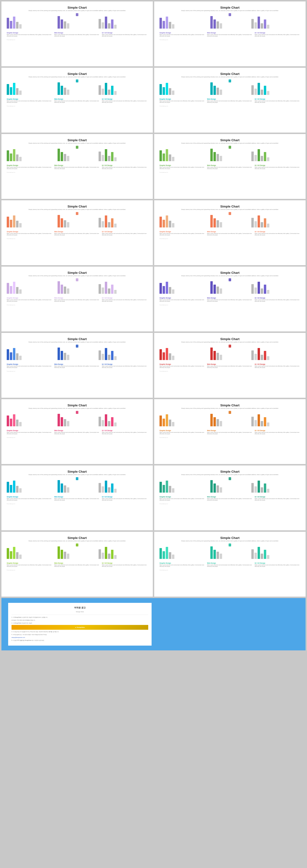 This screenshot has width=307, height=868. I want to click on ad-bottom: 5. 더 많은 PPT 템플릿을 DesignNote 에서 다운로드 받으세요…, so click(80, 640).